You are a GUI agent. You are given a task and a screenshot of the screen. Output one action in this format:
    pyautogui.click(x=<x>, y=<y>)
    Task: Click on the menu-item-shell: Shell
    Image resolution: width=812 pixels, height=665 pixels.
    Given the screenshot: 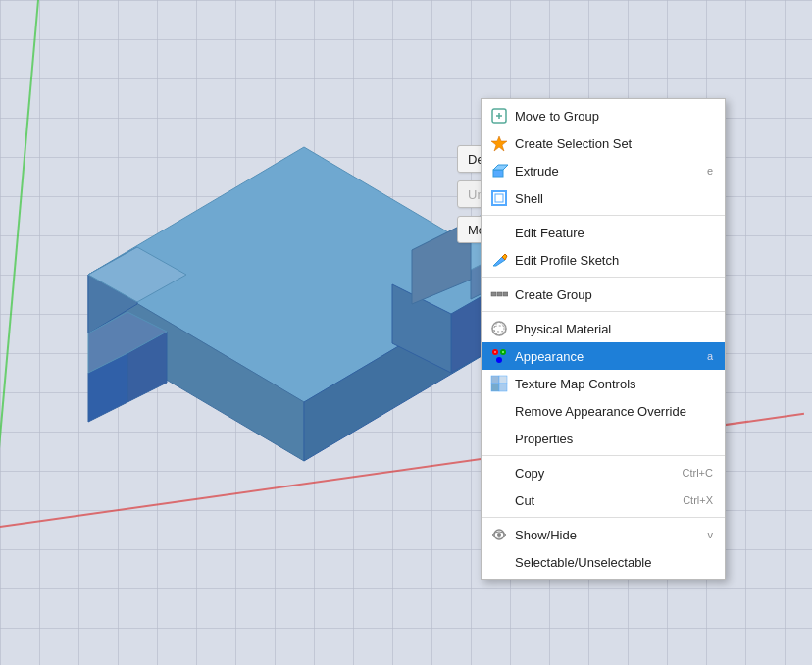 What is the action you would take?
    pyautogui.click(x=603, y=198)
    